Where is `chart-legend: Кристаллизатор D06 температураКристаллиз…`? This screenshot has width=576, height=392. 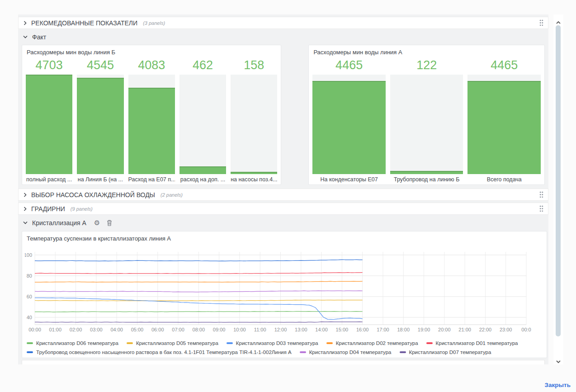 chart-legend: Кристаллизатор D06 температураКристаллиз… is located at coordinates (284, 348).